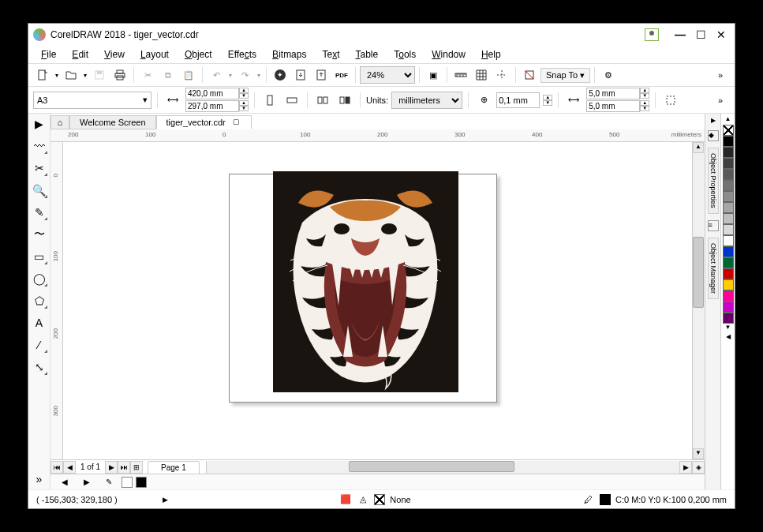  Describe the element at coordinates (713, 136) in the screenshot. I see `object-properties-icon: ◆` at that location.